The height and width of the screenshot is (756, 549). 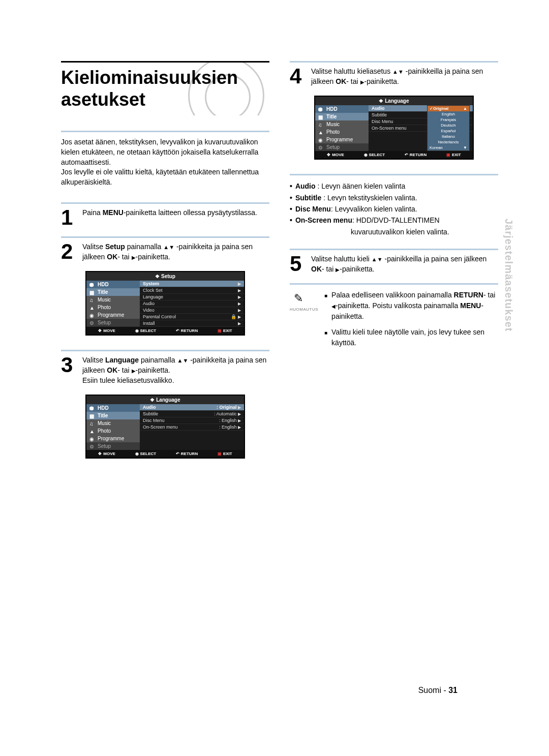 What do you see at coordinates (148, 304) in the screenshot?
I see `menu-audio: Audio` at bounding box center [148, 304].